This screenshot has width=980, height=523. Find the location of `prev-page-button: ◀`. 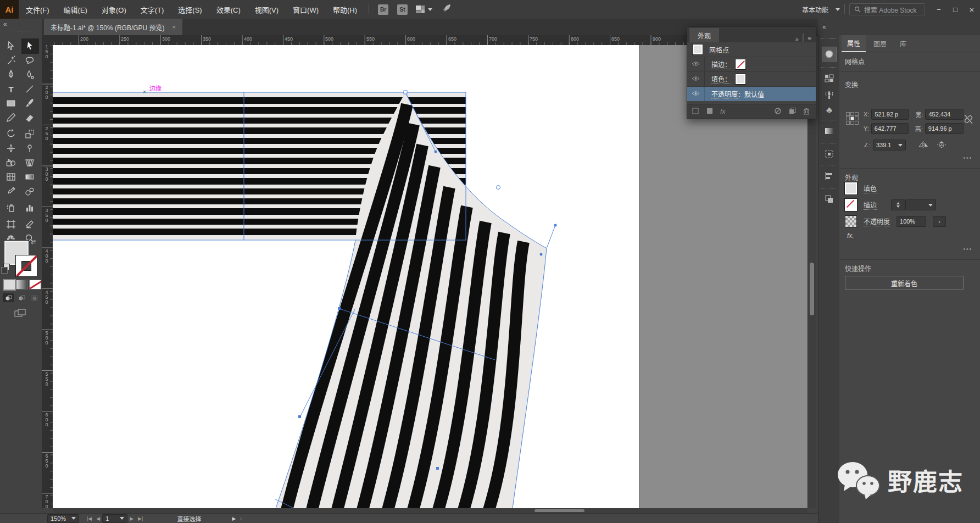

prev-page-button: ◀ is located at coordinates (98, 519).